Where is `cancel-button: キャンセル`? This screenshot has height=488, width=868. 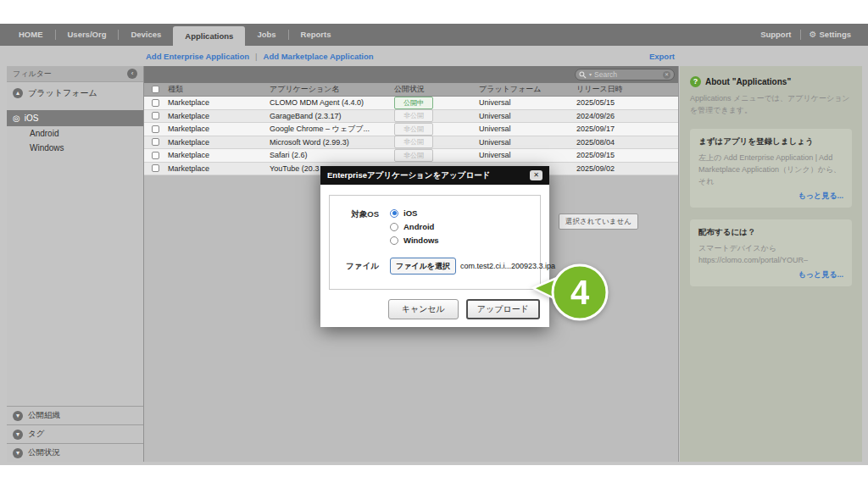 cancel-button: キャンセル is located at coordinates (424, 309).